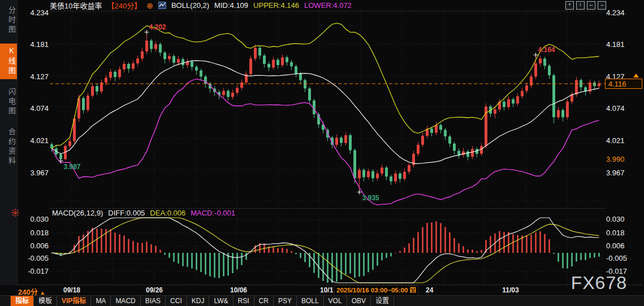 The width and height of the screenshot is (644, 306). I want to click on toolbar-button-BIAS: BIAS, so click(153, 301).